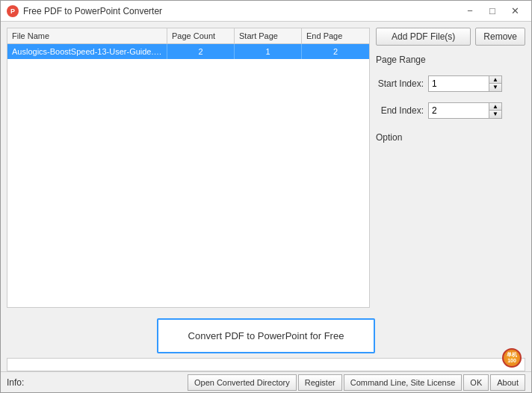 This screenshot has width=532, height=393. Describe the element at coordinates (188, 52) in the screenshot. I see `table-row: Auslogics-BoostSpeed-13-User-Guide.pdf 2…` at that location.